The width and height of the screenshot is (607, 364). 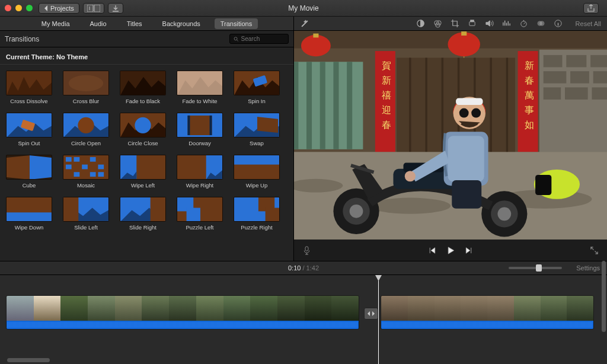 What do you see at coordinates (8, 8) in the screenshot?
I see `close-icon` at bounding box center [8, 8].